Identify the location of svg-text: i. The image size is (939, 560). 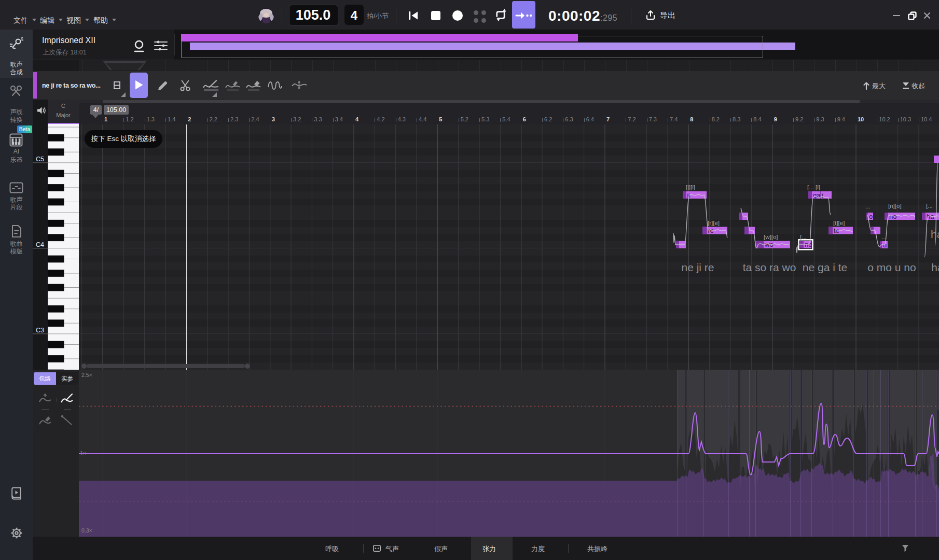
(823, 195).